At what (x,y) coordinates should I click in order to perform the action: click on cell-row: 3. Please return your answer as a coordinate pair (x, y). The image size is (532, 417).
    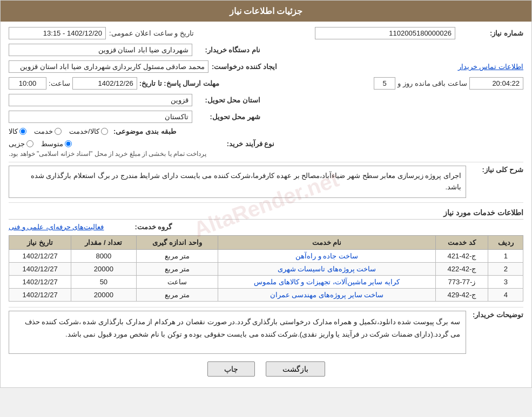
    Looking at the image, I should click on (506, 282).